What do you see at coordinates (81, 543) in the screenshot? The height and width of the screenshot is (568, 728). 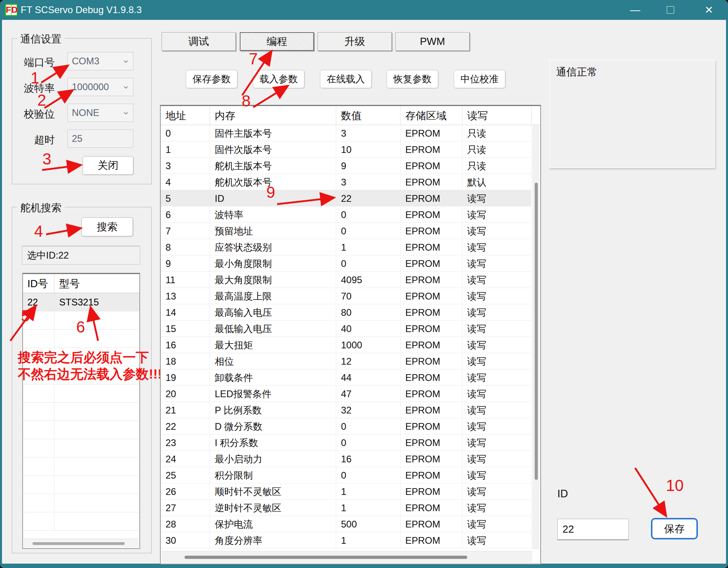 I see `servo-list-hscrollbar` at bounding box center [81, 543].